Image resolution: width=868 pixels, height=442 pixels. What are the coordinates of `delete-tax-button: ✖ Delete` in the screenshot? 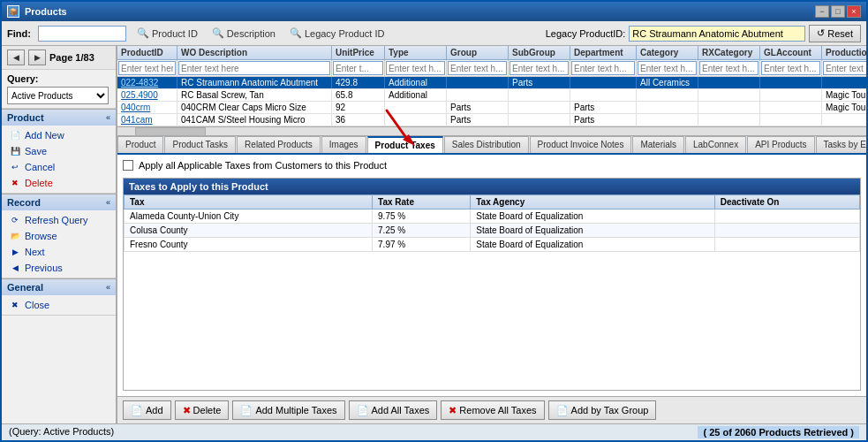 It's located at (202, 410).